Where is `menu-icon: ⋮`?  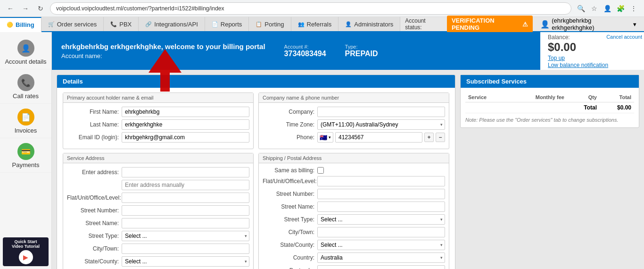
menu-icon: ⋮ is located at coordinates (634, 8).